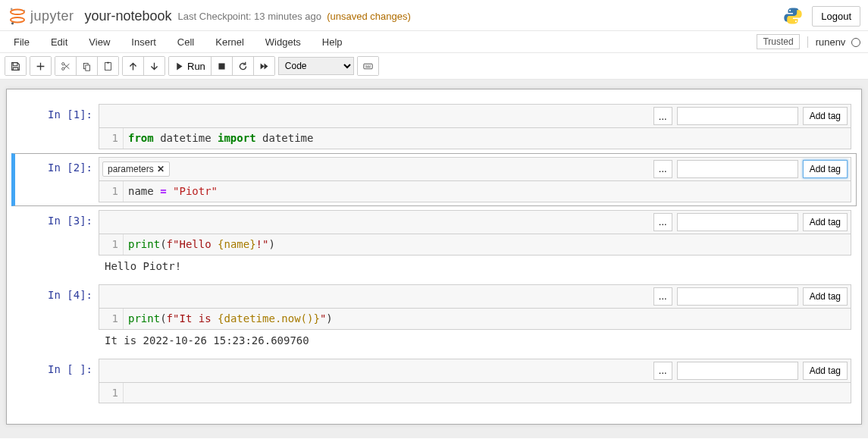 This screenshot has width=868, height=439. What do you see at coordinates (108, 66) in the screenshot?
I see `paste-button` at bounding box center [108, 66].